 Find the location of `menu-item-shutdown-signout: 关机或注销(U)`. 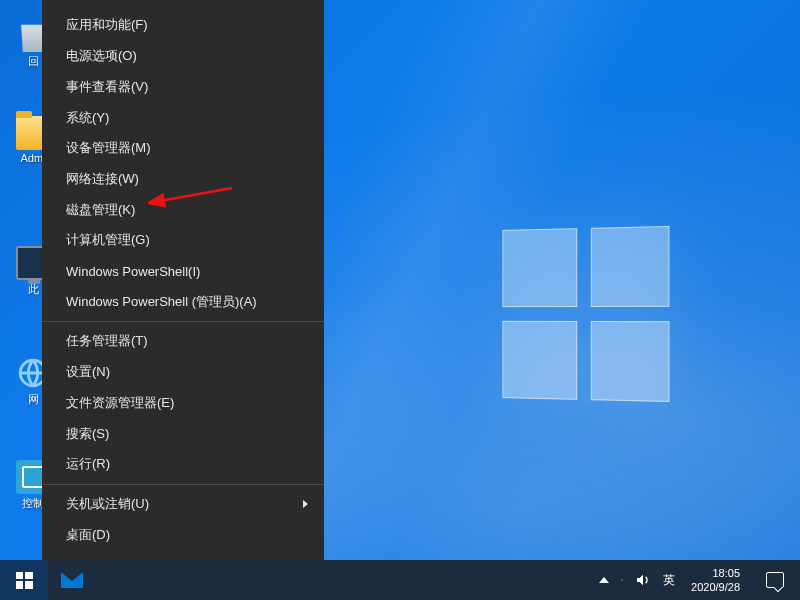

menu-item-shutdown-signout: 关机或注销(U) is located at coordinates (183, 504).